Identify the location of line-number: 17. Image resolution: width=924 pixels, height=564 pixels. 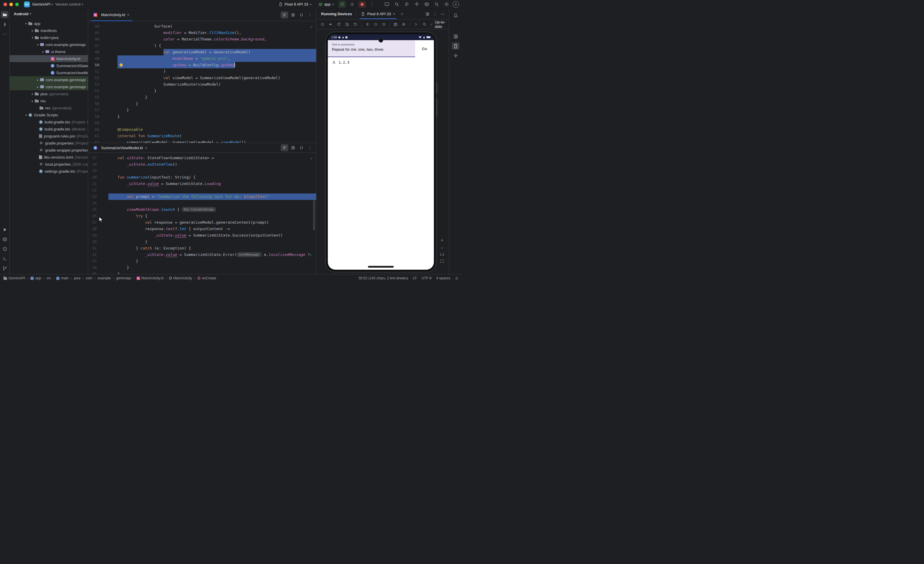
(98, 158).